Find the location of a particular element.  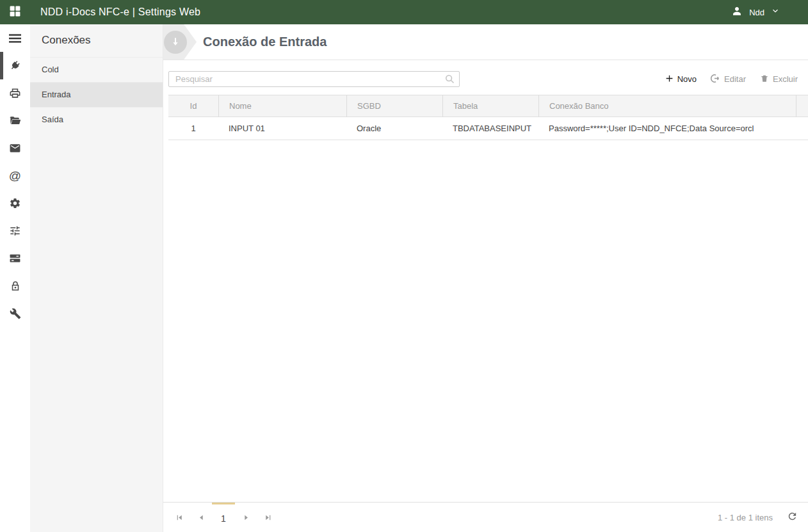

plus-icon is located at coordinates (670, 79).